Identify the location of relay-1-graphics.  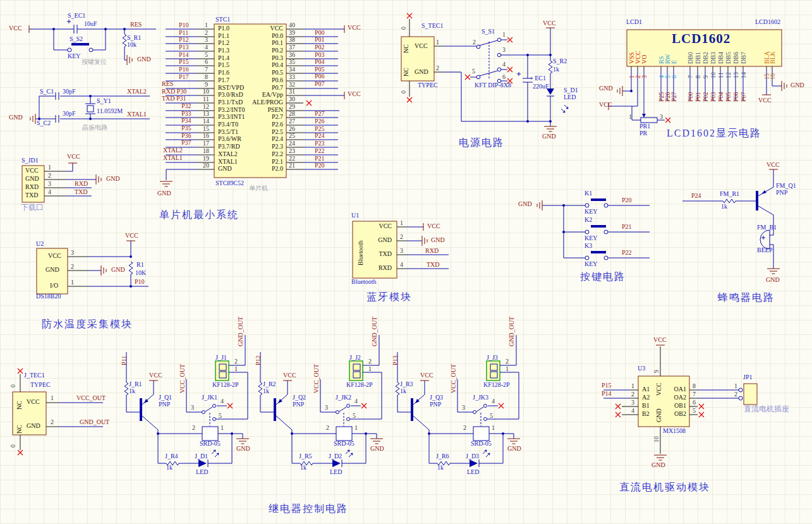
(187, 401).